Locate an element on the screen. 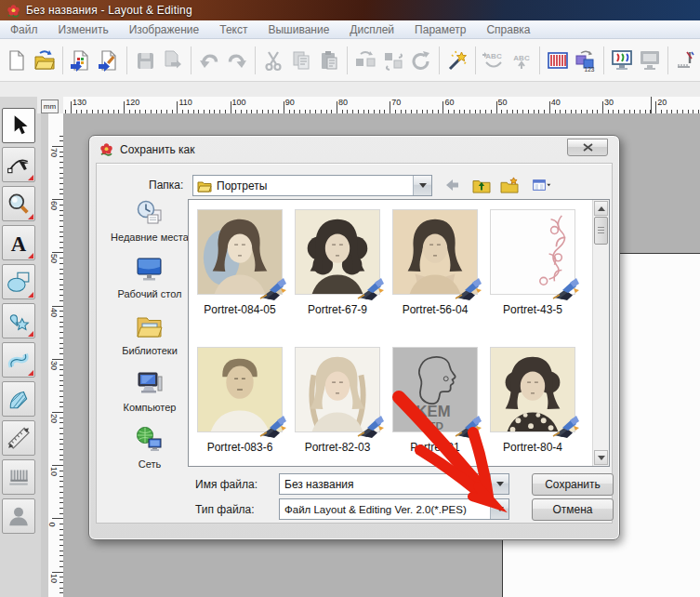 The width and height of the screenshot is (700, 597). svg-text: 123 is located at coordinates (589, 69).